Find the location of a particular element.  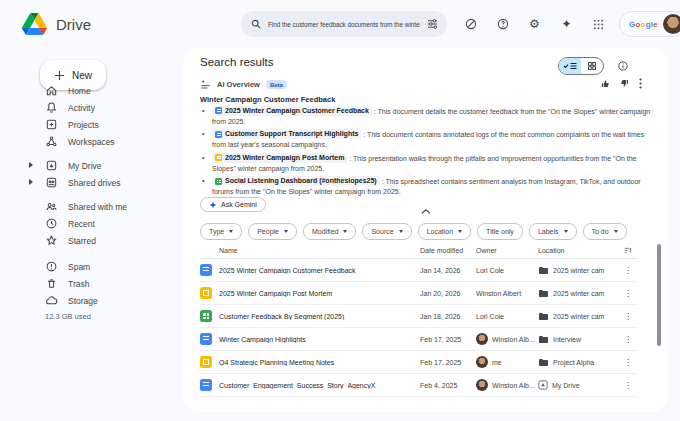

file-row: Q4 Strategic Planning Meeting Notes Feb … is located at coordinates (419, 362).